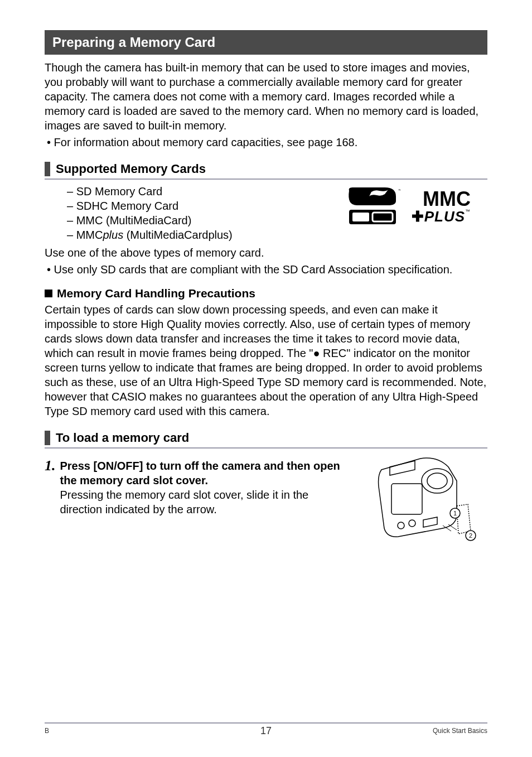  What do you see at coordinates (399, 191) in the screenshot?
I see `svg-text: ™` at bounding box center [399, 191].